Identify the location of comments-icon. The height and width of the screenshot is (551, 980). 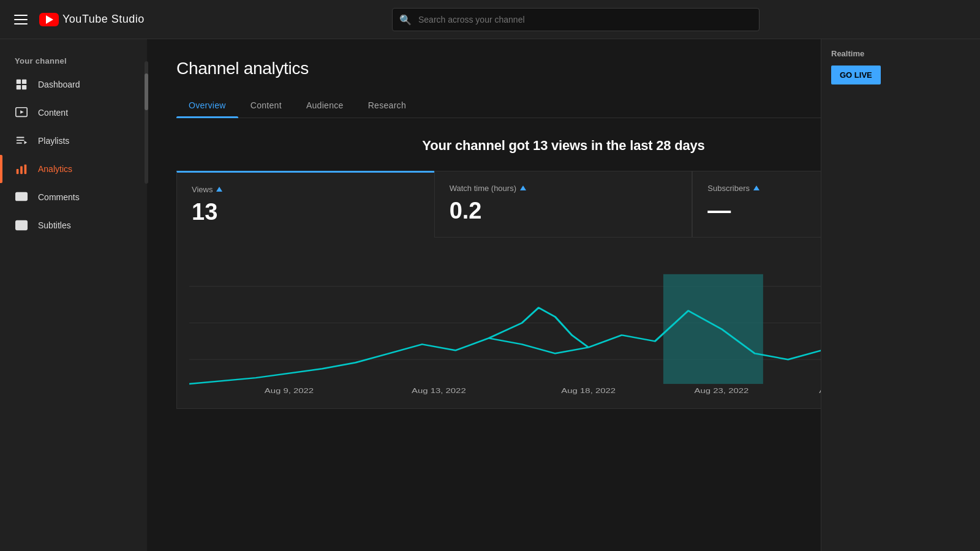
(21, 197).